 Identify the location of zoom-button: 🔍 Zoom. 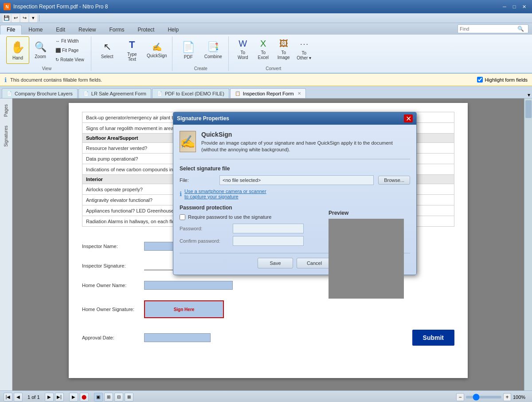
(40, 50).